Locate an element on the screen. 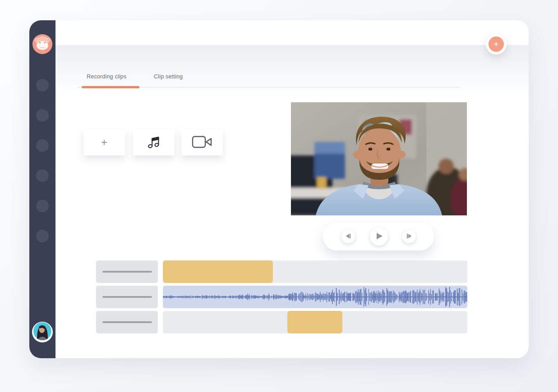 The image size is (558, 392). tab-bar: Recording clips Clip setting is located at coordinates (269, 81).